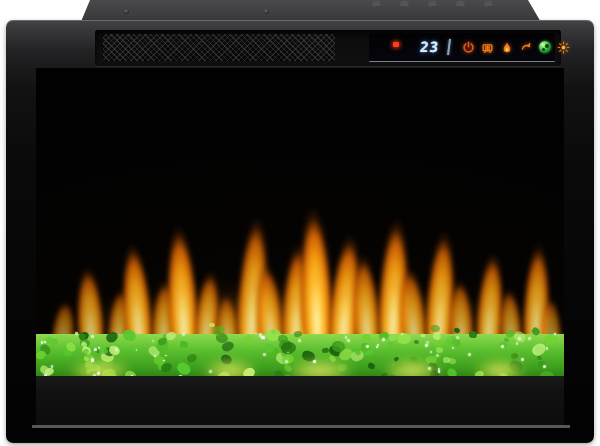  What do you see at coordinates (219, 48) in the screenshot?
I see `heater-vent-grille` at bounding box center [219, 48].